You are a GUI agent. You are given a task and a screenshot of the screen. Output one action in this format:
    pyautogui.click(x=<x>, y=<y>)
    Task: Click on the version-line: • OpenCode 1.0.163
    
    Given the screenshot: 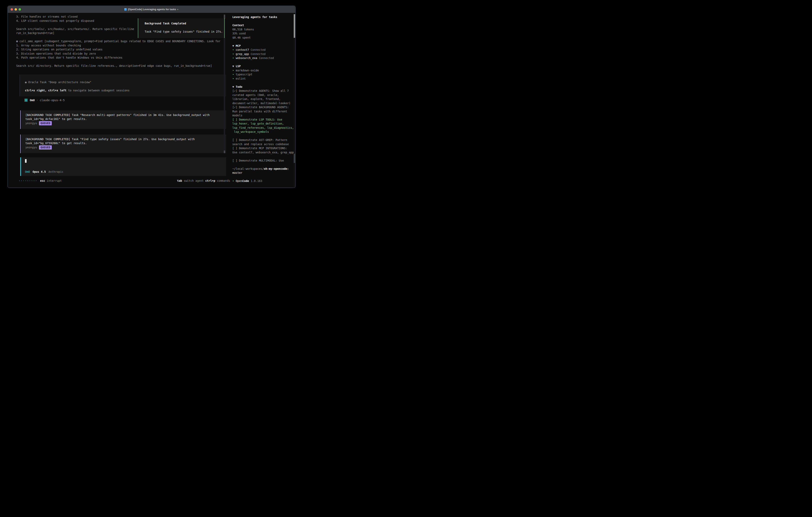 What is the action you would take?
    pyautogui.click(x=263, y=181)
    